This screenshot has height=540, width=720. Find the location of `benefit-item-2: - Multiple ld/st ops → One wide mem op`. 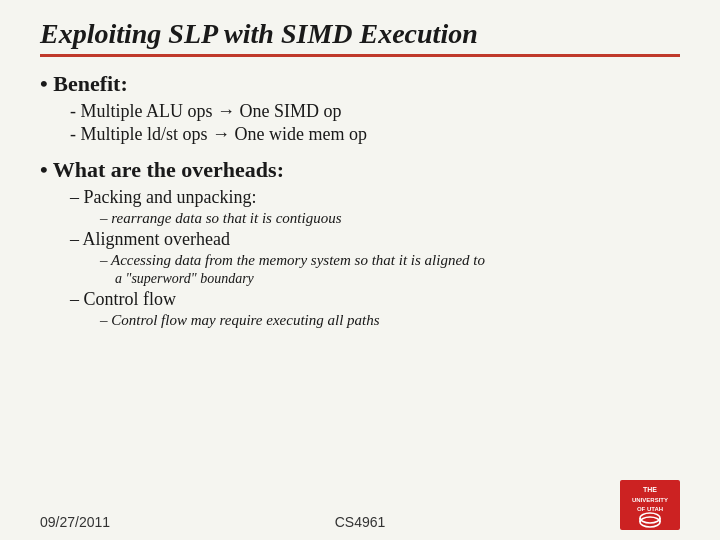

benefit-item-2: - Multiple ld/st ops → One wide mem op is located at coordinates (375, 134).